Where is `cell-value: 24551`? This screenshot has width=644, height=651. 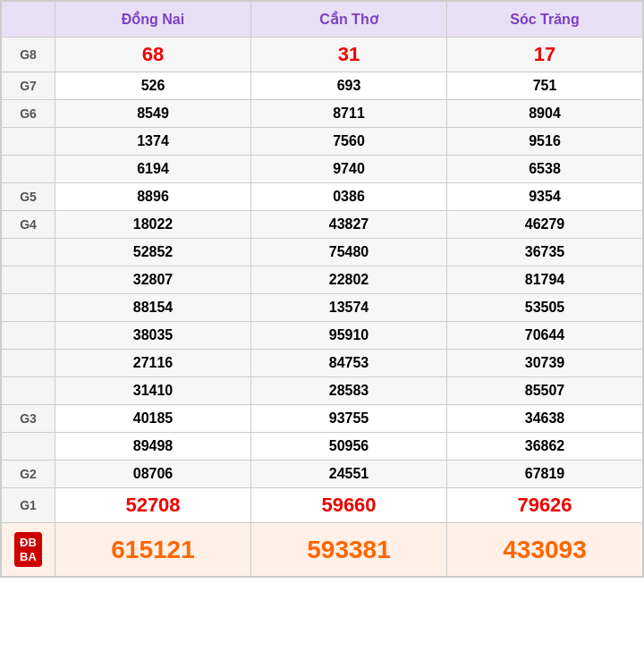
cell-value: 24551 is located at coordinates (349, 474).